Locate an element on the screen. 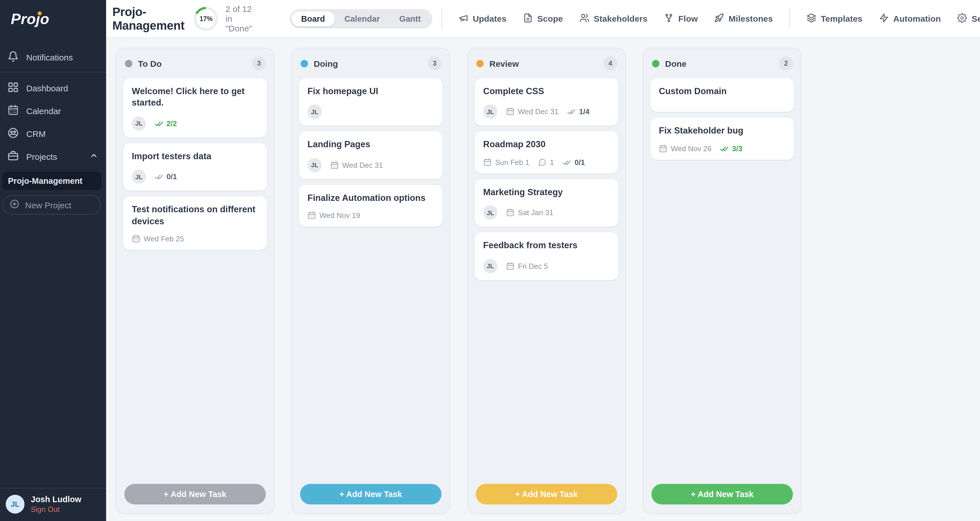  task-card: Welcome! Click here to get started. JL2/… is located at coordinates (195, 108).